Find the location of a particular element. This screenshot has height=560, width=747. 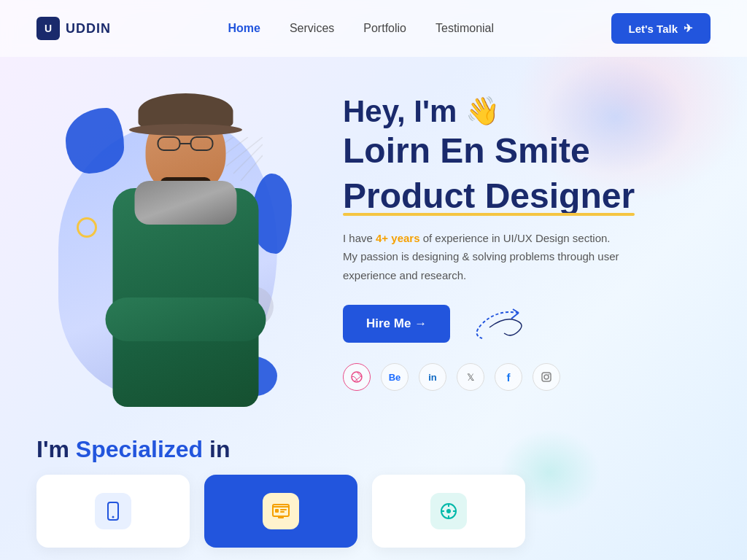

social-links: Be in 𝕏 f is located at coordinates (527, 377).